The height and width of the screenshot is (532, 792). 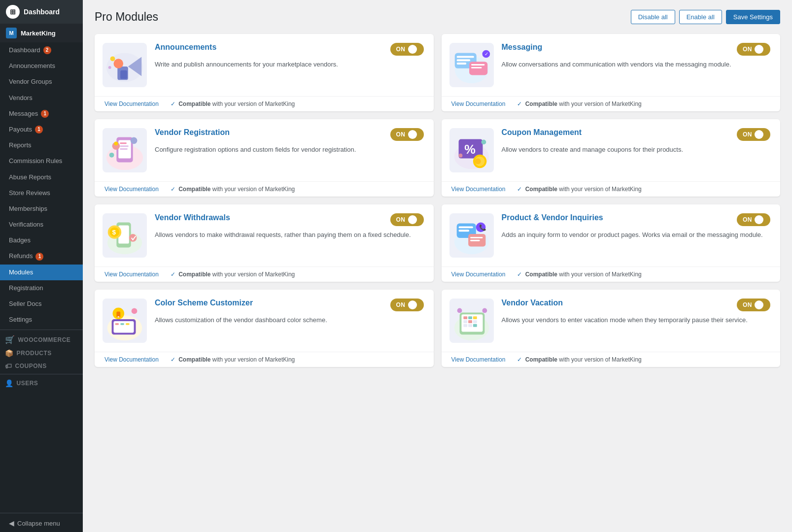 What do you see at coordinates (38, 524) in the screenshot?
I see `collapse-label: Collapse menu` at bounding box center [38, 524].